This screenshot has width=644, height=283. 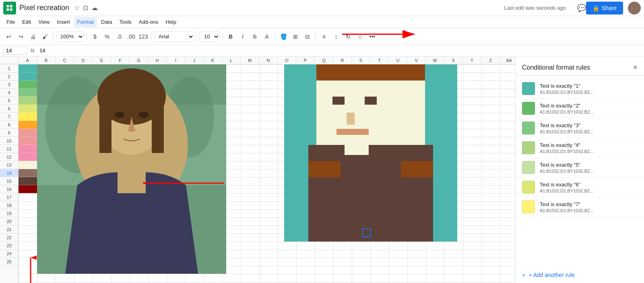 What do you see at coordinates (268, 60) in the screenshot?
I see `col-N: N` at bounding box center [268, 60].